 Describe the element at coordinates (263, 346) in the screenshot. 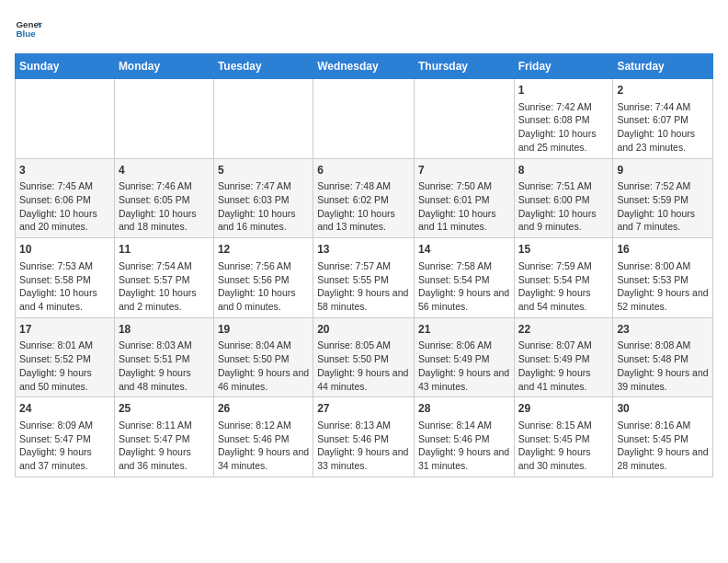

I see `day-info: Sunrise: 8:04 AM` at that location.